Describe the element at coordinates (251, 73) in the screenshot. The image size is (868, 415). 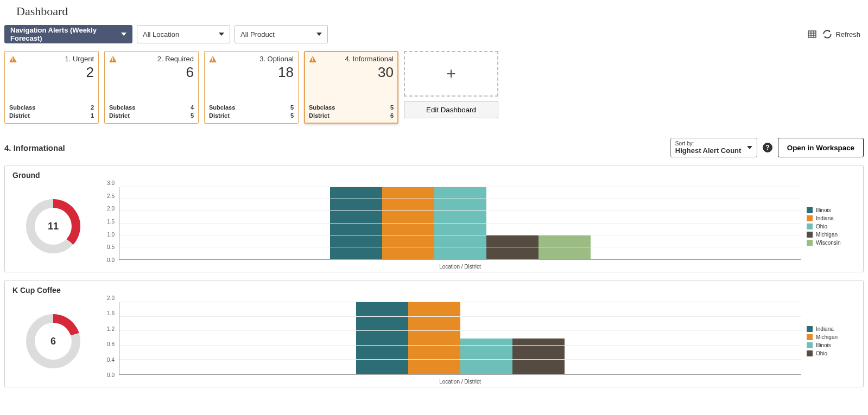
I see `tile-count: 18` at that location.